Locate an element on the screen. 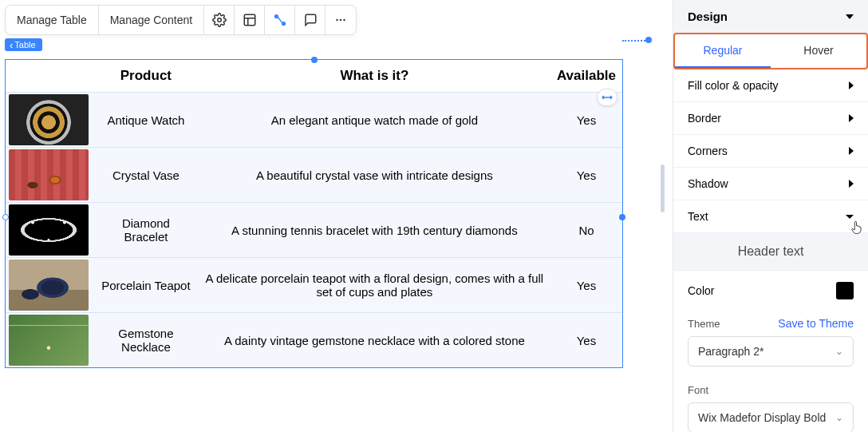  theme-label: Theme is located at coordinates (704, 324).